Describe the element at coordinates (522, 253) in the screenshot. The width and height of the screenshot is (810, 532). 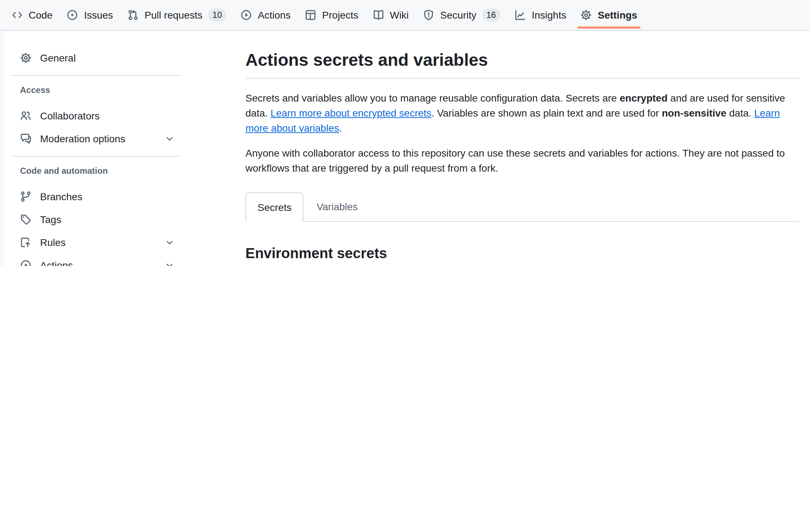
I see `environment-secrets-heading: Environment secrets` at that location.